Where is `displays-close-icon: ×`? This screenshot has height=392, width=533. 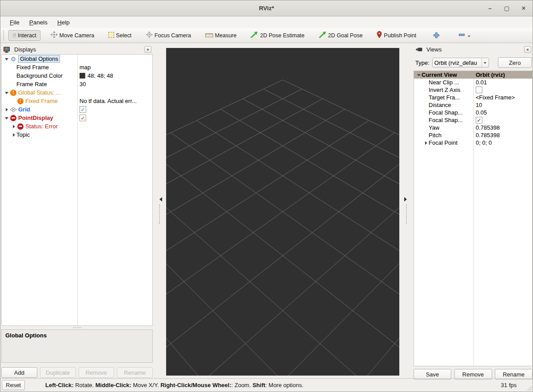 displays-close-icon: × is located at coordinates (148, 50).